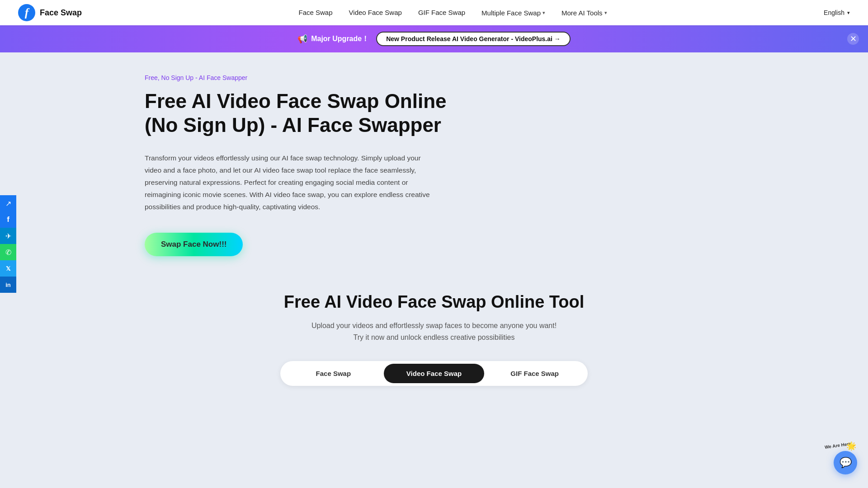 Image resolution: width=868 pixels, height=488 pixels. I want to click on chat-widget: We Are Here! 🌟 💬, so click(845, 463).